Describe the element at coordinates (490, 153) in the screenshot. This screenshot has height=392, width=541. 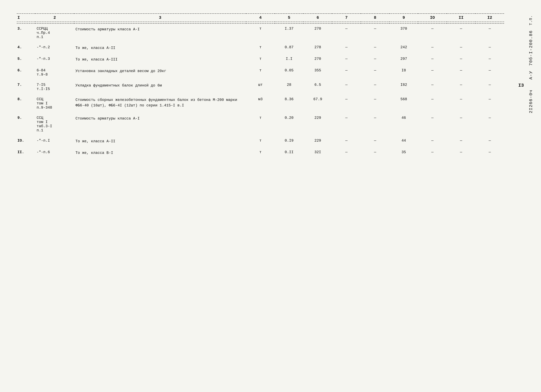
I see `cell-8-11: —` at that location.